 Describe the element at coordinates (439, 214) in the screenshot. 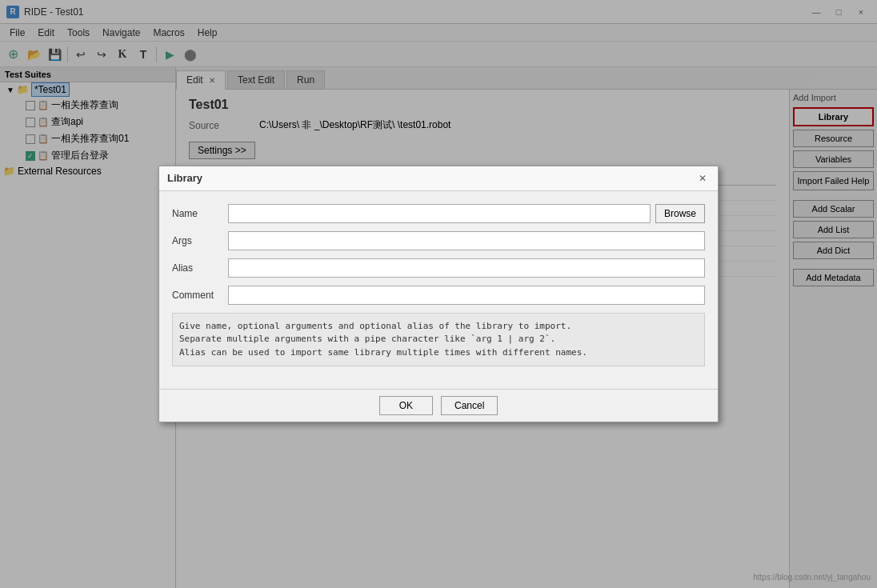

I see `name-input` at that location.